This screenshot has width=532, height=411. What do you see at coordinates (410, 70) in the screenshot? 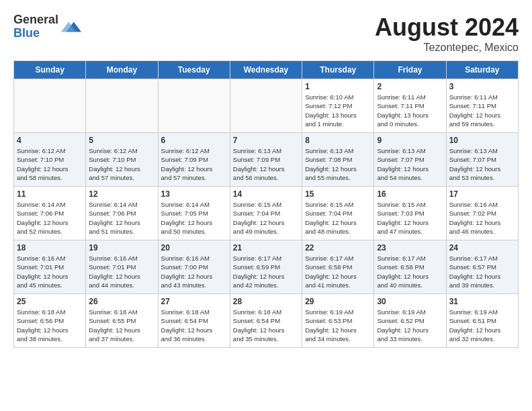
I see `day-header-friday: Friday` at bounding box center [410, 70].